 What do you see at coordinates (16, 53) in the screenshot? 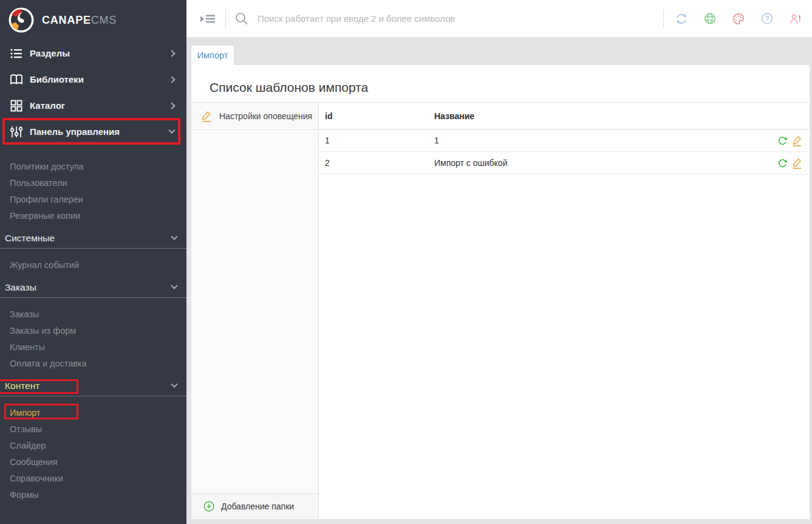
I see `list-icon` at bounding box center [16, 53].